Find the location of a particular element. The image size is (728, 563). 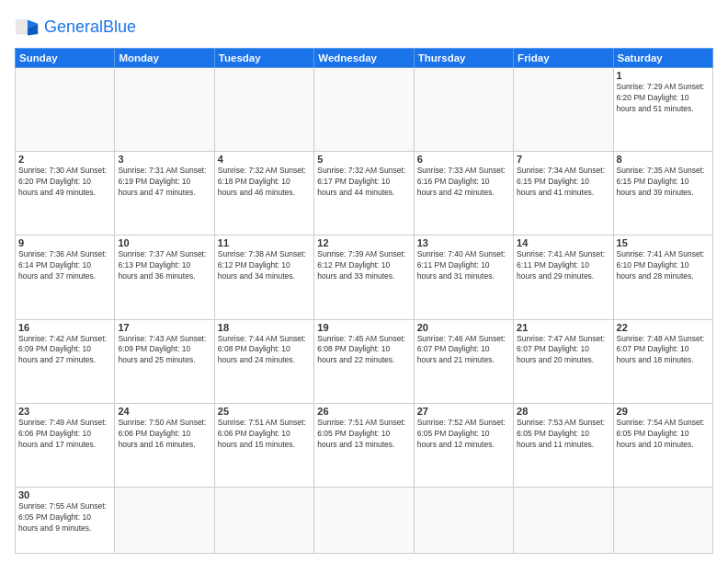

day-number: 20 is located at coordinates (463, 327).